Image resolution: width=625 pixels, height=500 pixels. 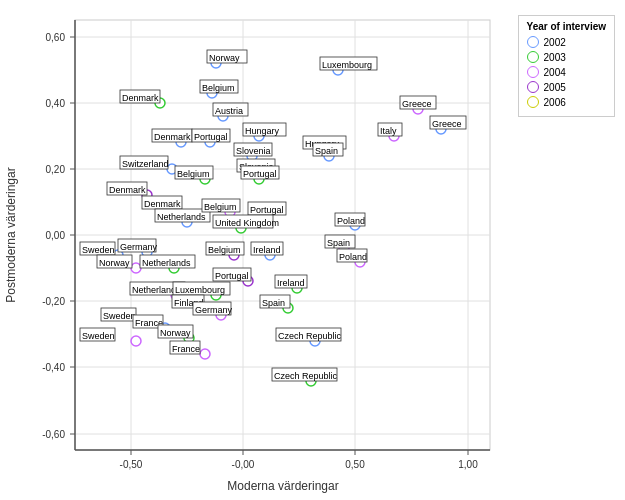 What do you see at coordinates (555, 72) in the screenshot?
I see `legend-label-2004: 2004` at bounding box center [555, 72].